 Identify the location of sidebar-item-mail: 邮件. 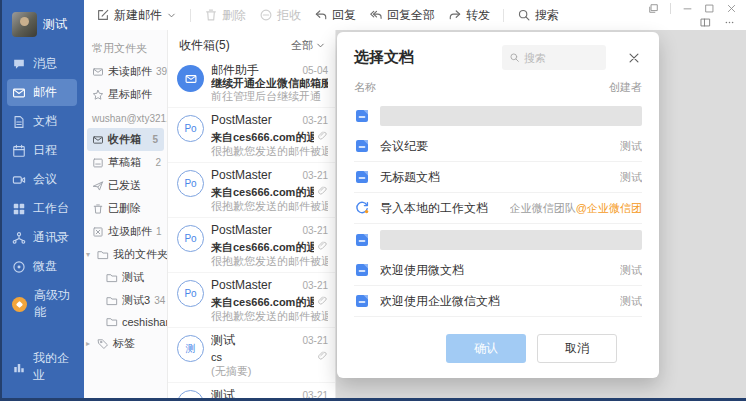
(42, 92).